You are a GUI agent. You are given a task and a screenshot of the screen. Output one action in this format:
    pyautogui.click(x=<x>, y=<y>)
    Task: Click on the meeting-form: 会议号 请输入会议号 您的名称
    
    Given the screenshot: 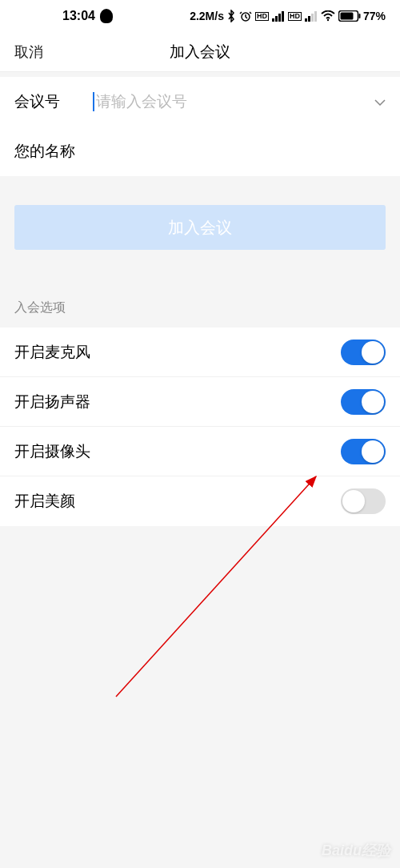 What is the action you would take?
    pyautogui.click(x=200, y=127)
    